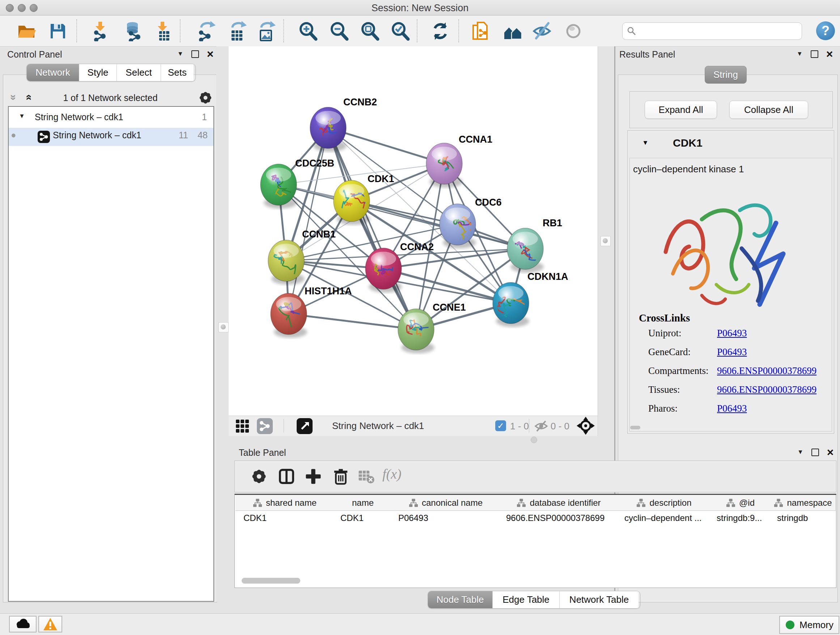  What do you see at coordinates (559, 503) in the screenshot?
I see `column-header-database-identifier: database identifier` at bounding box center [559, 503].